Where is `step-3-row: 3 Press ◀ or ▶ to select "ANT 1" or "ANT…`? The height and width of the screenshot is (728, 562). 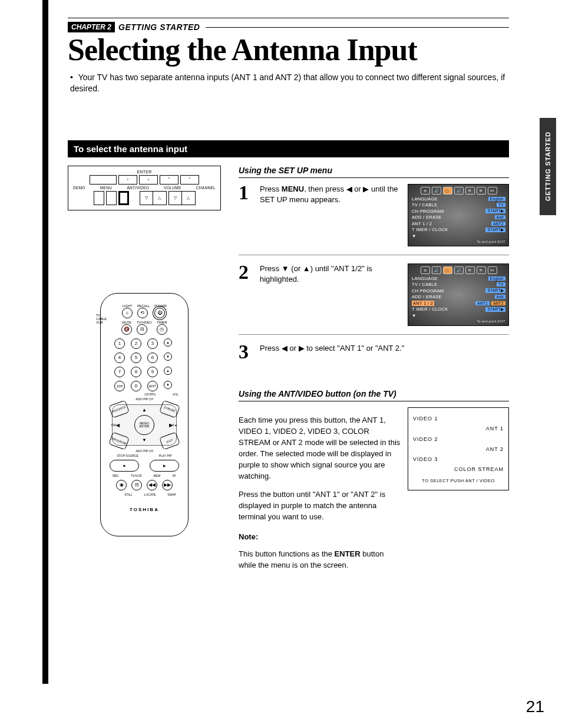
step-3-row: 3 Press ◀ or ▶ to select "ANT 1" or "ANT… is located at coordinates (373, 361).